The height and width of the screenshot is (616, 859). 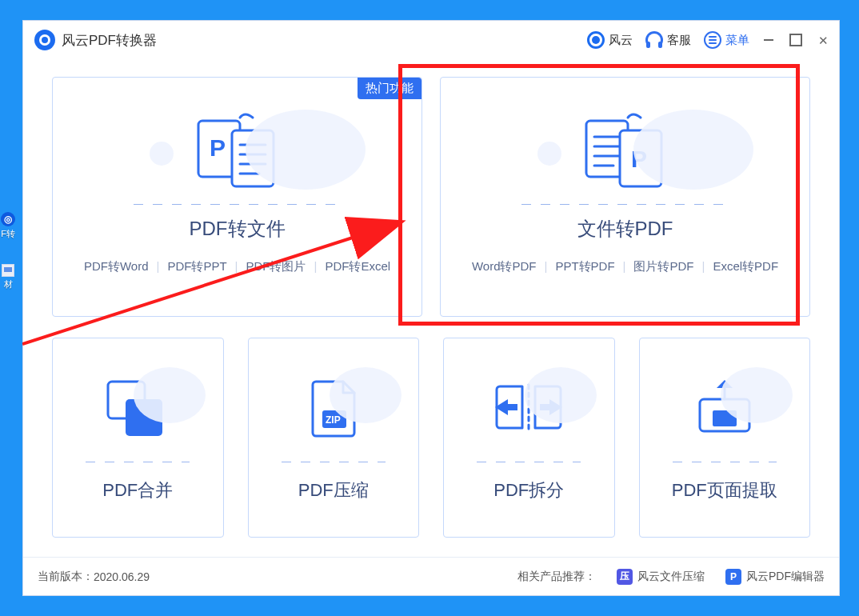 I want to click on related-label: 相关产品推荐：, so click(x=557, y=577).